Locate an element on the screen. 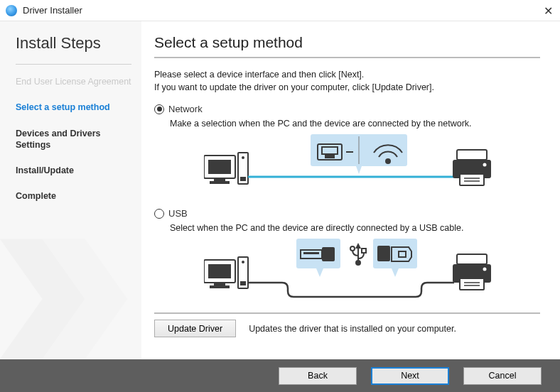 This screenshot has height=392, width=560. step-setup-method: Select a setup method is located at coordinates (74, 107).